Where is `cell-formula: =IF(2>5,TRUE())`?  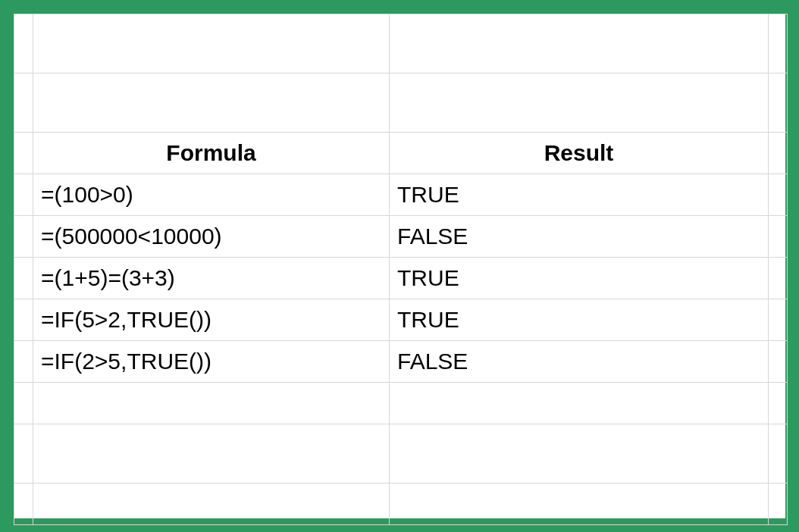 cell-formula: =IF(2>5,TRUE()) is located at coordinates (212, 362).